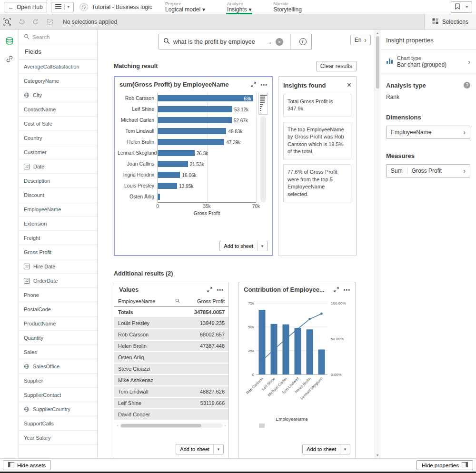  Describe the element at coordinates (21, 22) in the screenshot. I see `step-back-button` at that location.